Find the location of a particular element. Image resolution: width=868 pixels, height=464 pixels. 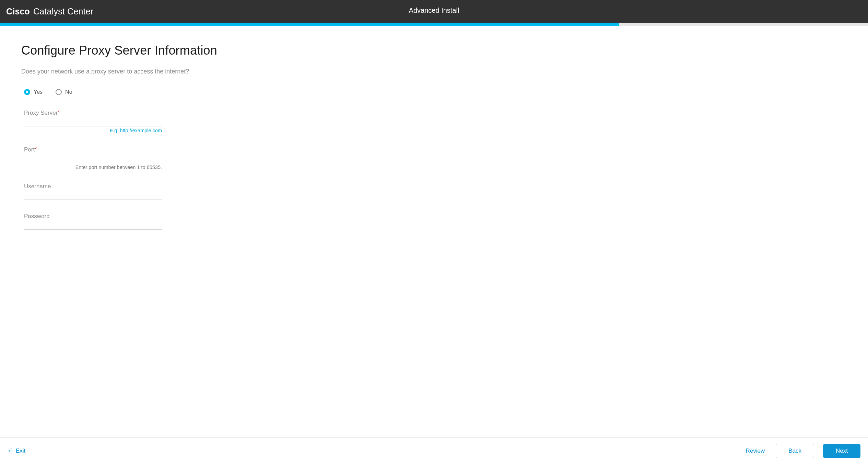

page-subtitle: Does your network use a proxy server to … is located at coordinates (434, 71).